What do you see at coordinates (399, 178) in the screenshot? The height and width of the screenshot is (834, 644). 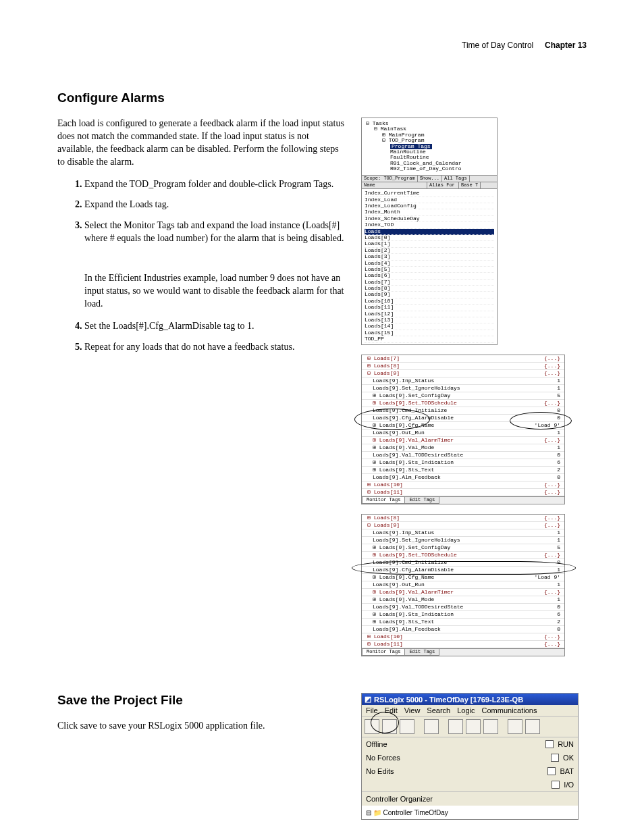 I see `grid-scope-value: TOD_Program` at bounding box center [399, 178].